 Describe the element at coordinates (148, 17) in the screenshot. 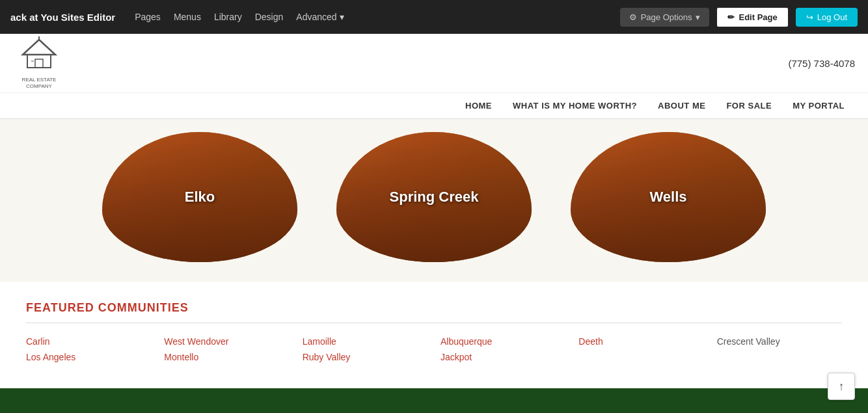

I see `nav-pages: Pages` at that location.